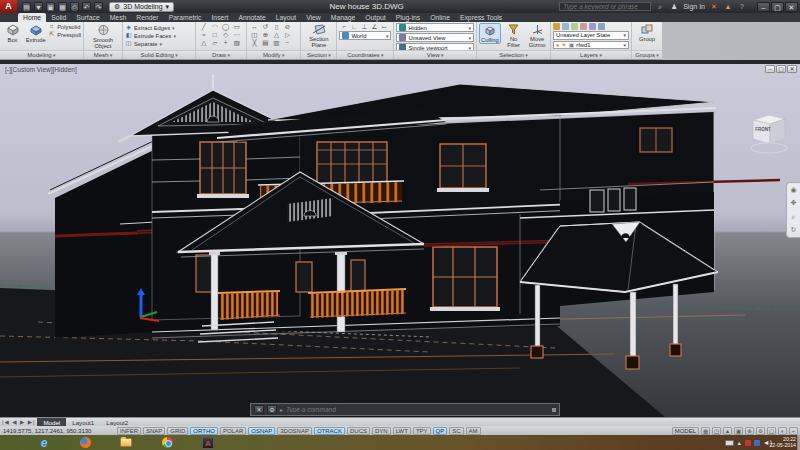 This screenshot has width=800, height=450. What do you see at coordinates (318, 54) in the screenshot?
I see `panel-label-section: Section` at bounding box center [318, 54].